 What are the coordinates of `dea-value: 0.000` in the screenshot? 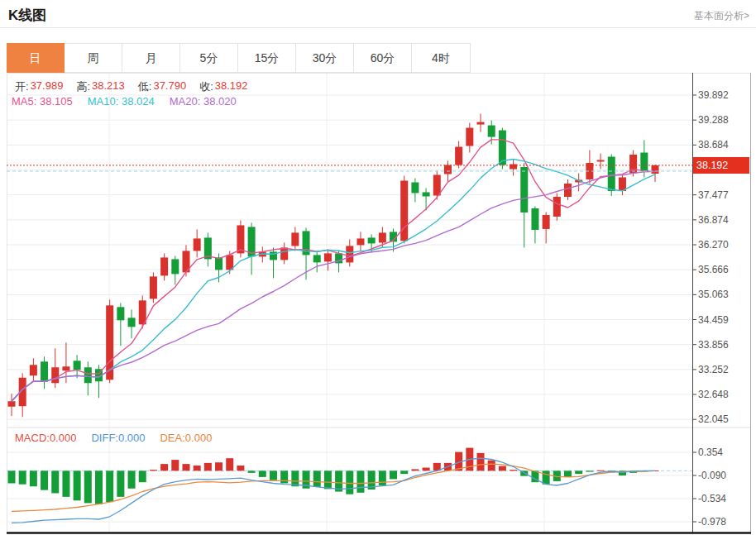 It's located at (199, 438).